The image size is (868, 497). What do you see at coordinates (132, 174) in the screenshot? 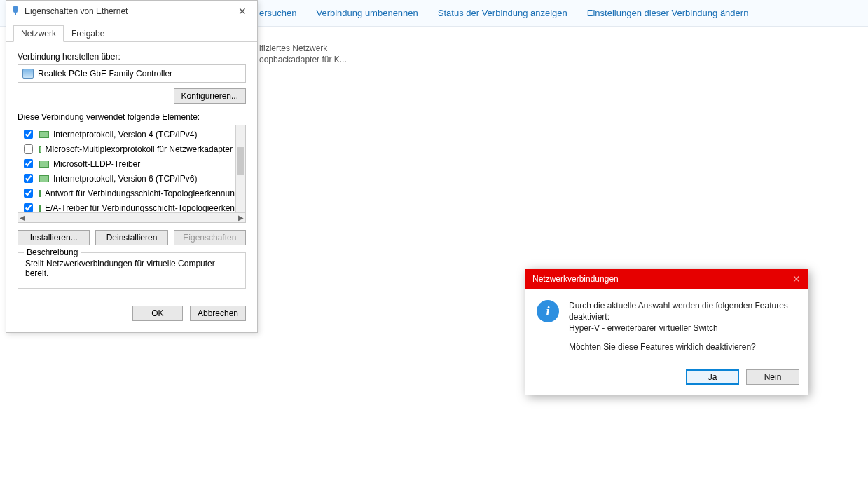
I see `connection-items-list: Internetprotokoll, Version 4 (TCP/IPv4)M…` at bounding box center [132, 174].